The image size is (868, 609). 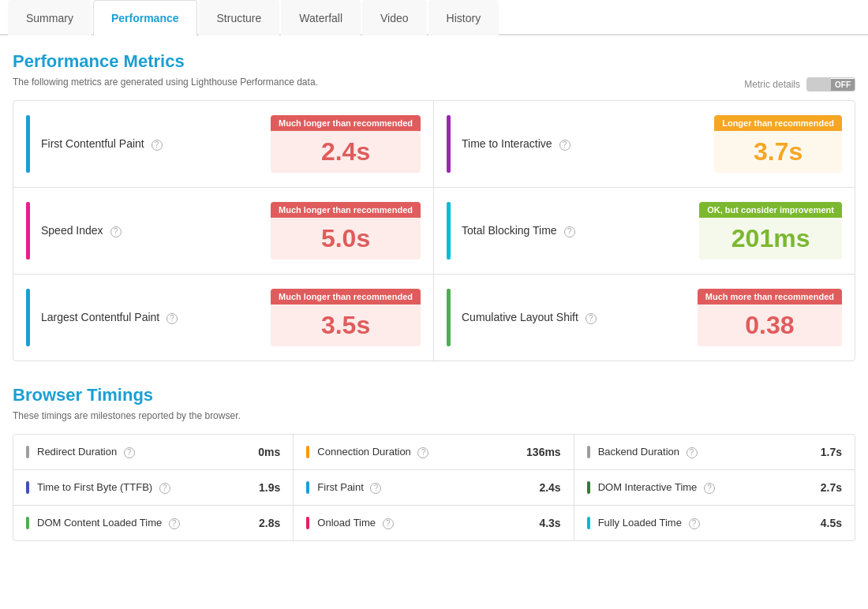 I want to click on timing-cell-onload-time: Onload Time ? 4.3s, so click(x=434, y=523).